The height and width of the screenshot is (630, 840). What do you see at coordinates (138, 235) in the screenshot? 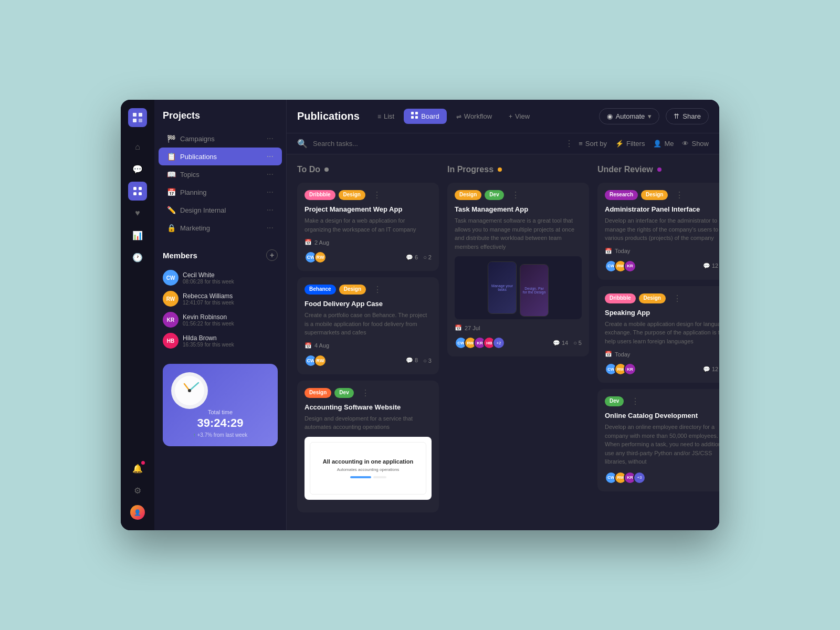
I see `chart-nav-icon: 📊` at bounding box center [138, 235].